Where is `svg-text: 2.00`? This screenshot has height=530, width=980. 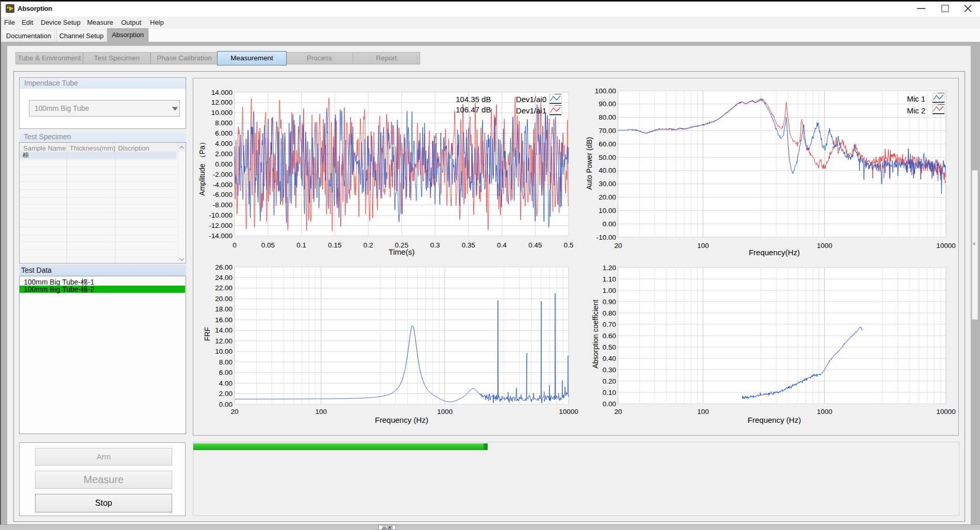
svg-text: 2.00 is located at coordinates (226, 394).